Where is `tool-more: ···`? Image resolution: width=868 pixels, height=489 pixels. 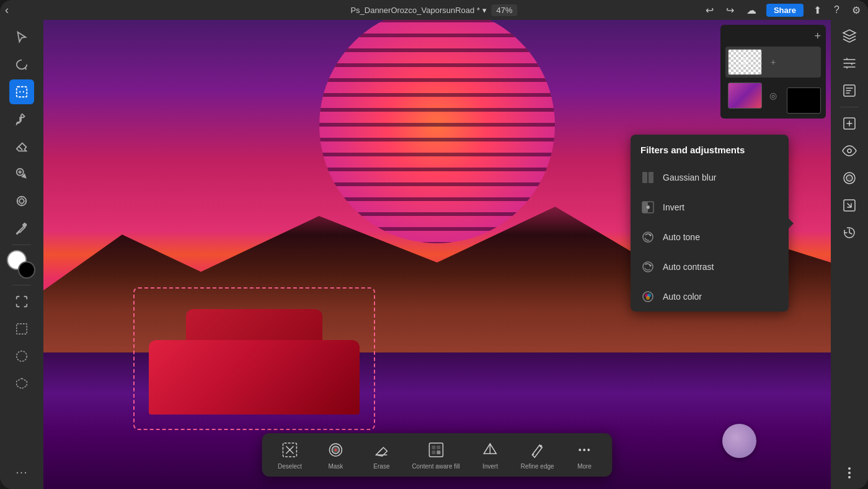 tool-more: ··· is located at coordinates (22, 472).